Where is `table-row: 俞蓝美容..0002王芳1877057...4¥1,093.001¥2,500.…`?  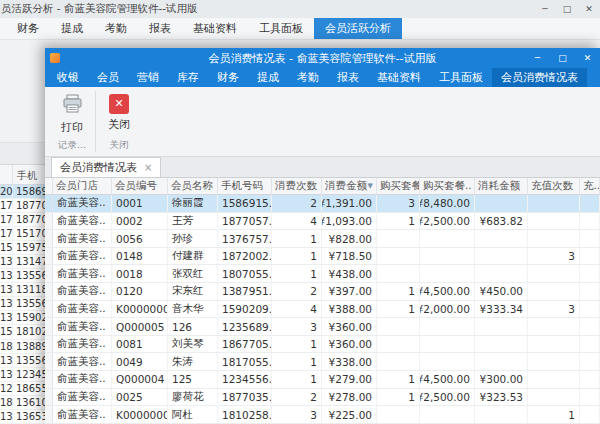
table-row: 俞蓝美容..0002王芳1877057...4¥1,093.001¥2,500.… is located at coordinates (322, 222).